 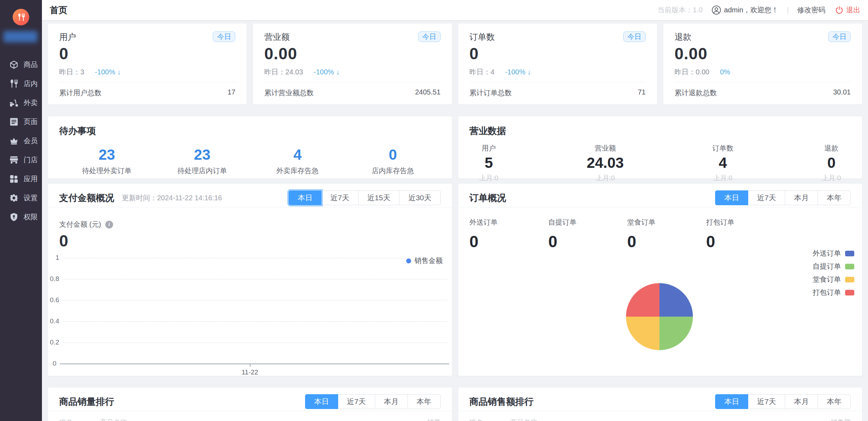 I want to click on stat-card-title: 营业额, so click(x=277, y=37).